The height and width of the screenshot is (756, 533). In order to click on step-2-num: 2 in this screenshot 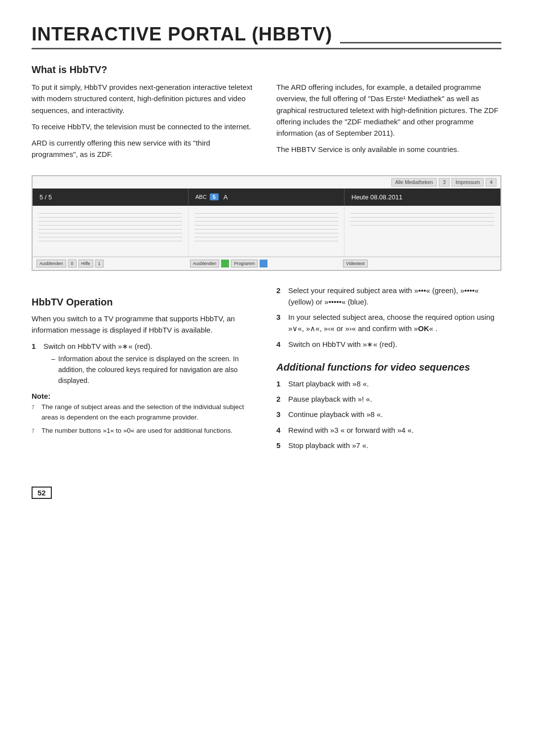, I will do `click(280, 296)`.